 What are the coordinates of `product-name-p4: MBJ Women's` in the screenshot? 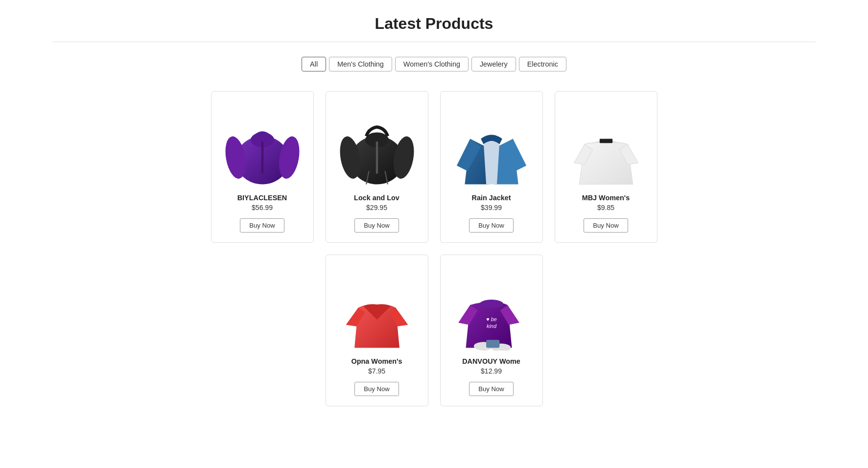 It's located at (606, 198).